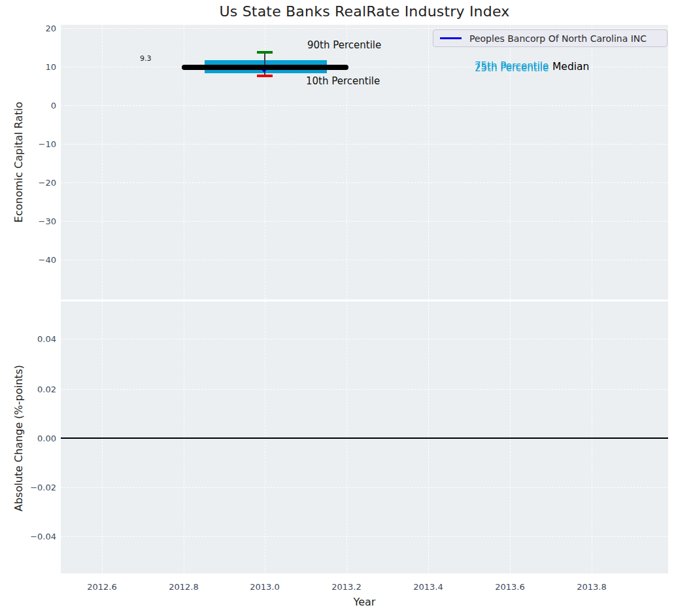 This screenshot has width=676, height=616. Describe the element at coordinates (28, 106) in the screenshot. I see `ytick-label: 0` at that location.